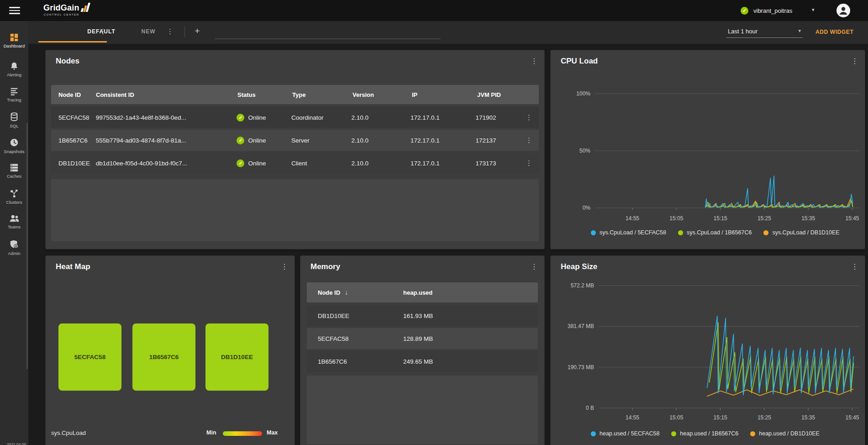 This screenshot has width=868, height=445. Describe the element at coordinates (422, 292) in the screenshot. I see `memory-table-header: Node ID heap.used` at that location.